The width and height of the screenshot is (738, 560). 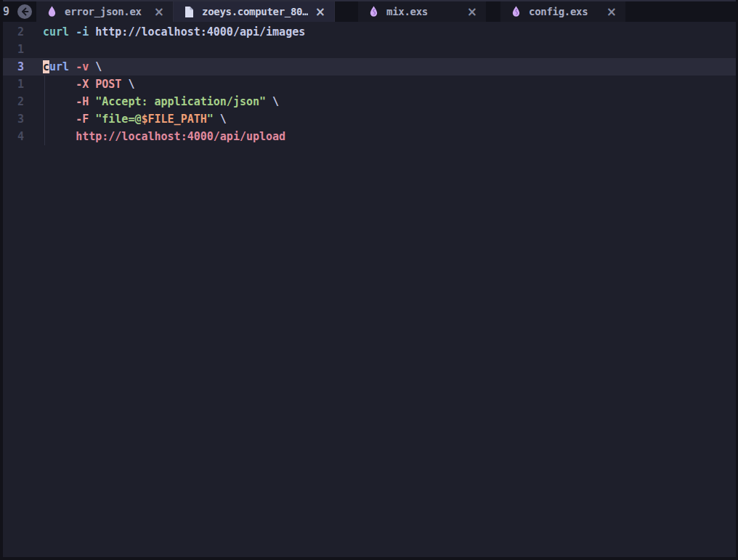 What do you see at coordinates (82, 67) in the screenshot?
I see `syntax-segment: -v` at bounding box center [82, 67].